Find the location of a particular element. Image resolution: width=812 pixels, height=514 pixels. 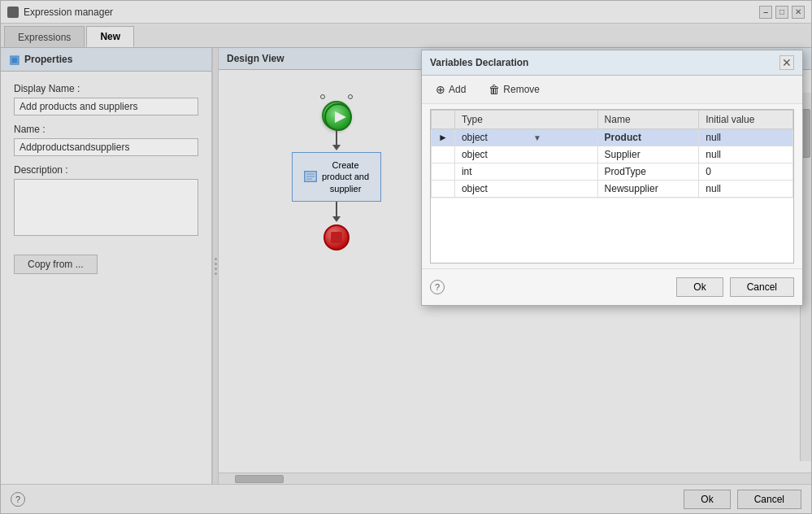

col-arrow is located at coordinates (444, 120).